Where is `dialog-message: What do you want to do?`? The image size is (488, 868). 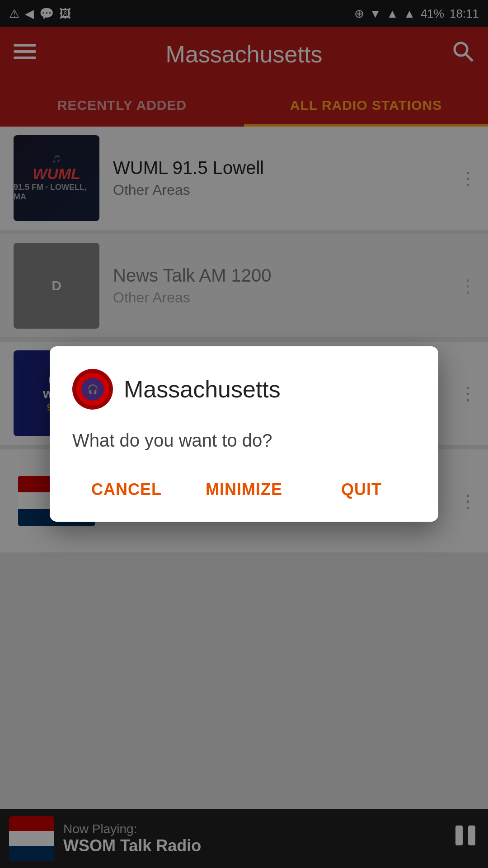
dialog-message: What do you want to do? is located at coordinates (244, 440).